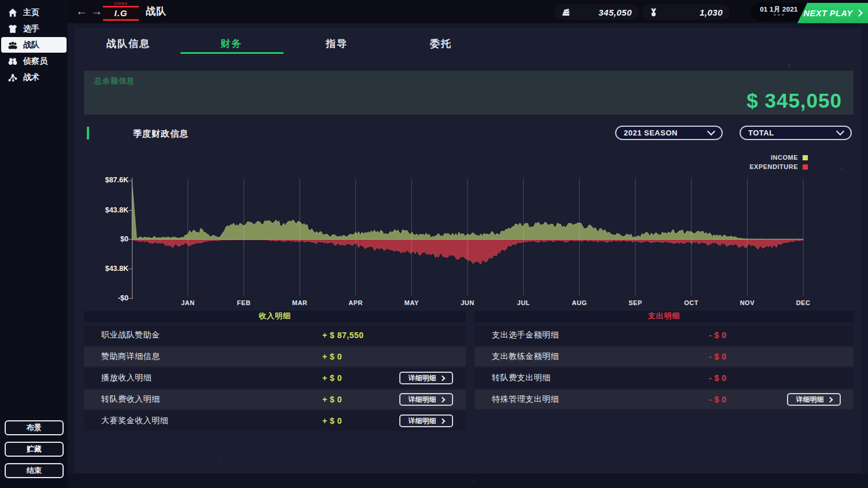 The width and height of the screenshot is (868, 488). What do you see at coordinates (669, 133) in the screenshot?
I see `season-dropdown: 2021 SEASON` at bounding box center [669, 133].